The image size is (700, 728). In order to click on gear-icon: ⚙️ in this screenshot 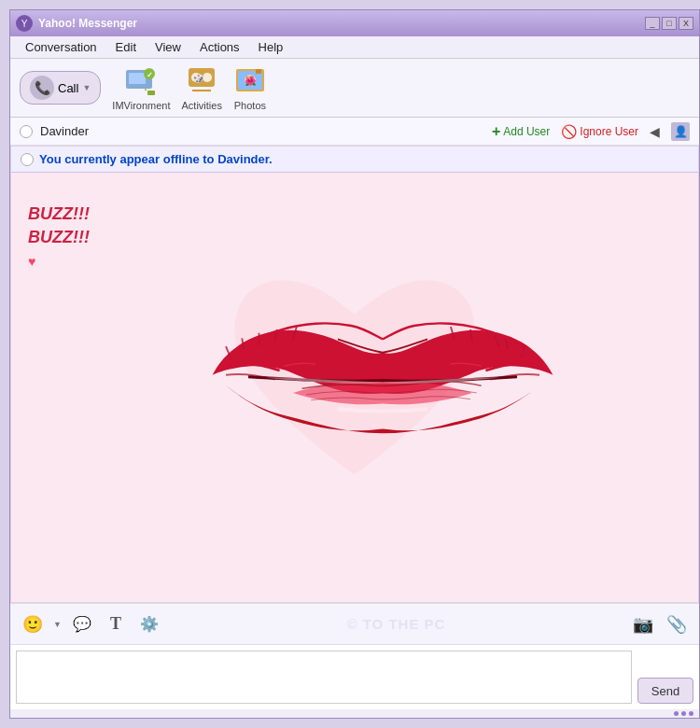, I will do `click(149, 623)`.